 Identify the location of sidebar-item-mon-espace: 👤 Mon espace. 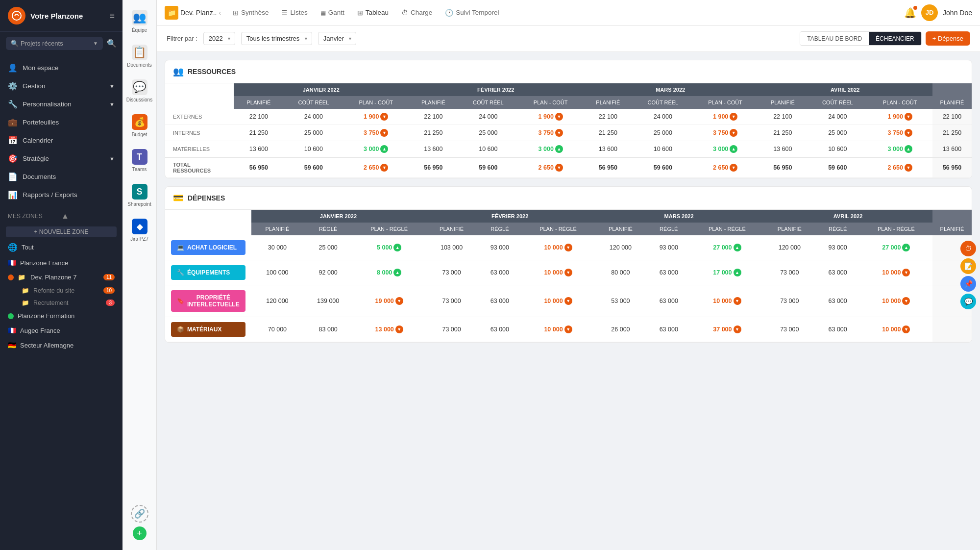
(61, 68).